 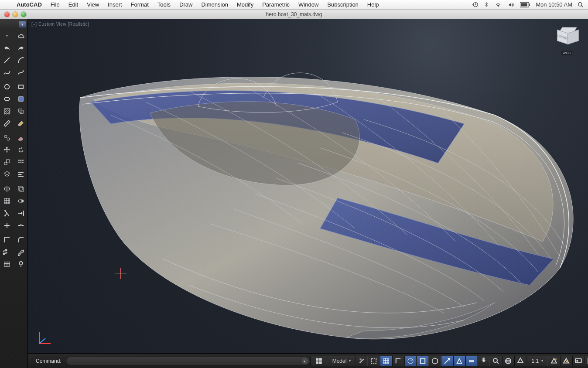 I want to click on tool-mirror, so click(x=7, y=189).